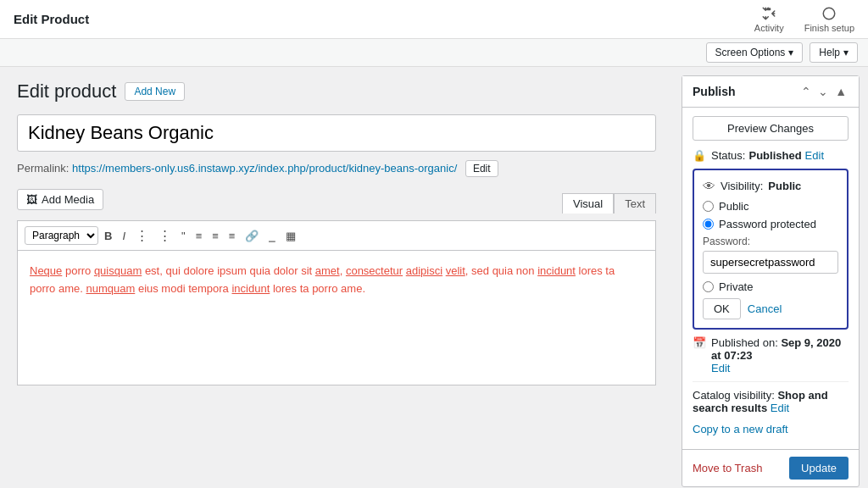 Image resolution: width=868 pixels, height=488 pixels. Describe the element at coordinates (765, 308) in the screenshot. I see `cancel-button: Cancel` at that location.